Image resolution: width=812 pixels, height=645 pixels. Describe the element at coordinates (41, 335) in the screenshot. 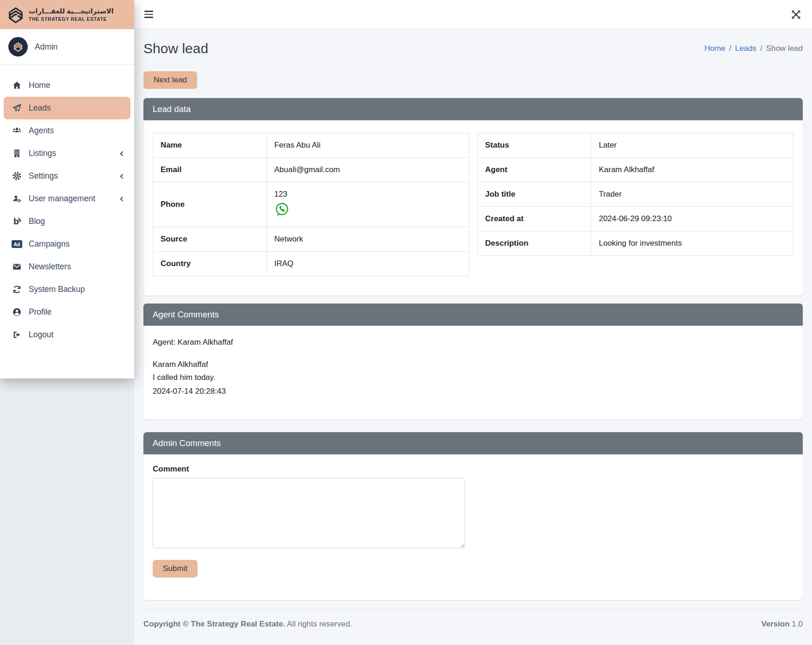

I see `sidebar-item-label: Logout` at that location.